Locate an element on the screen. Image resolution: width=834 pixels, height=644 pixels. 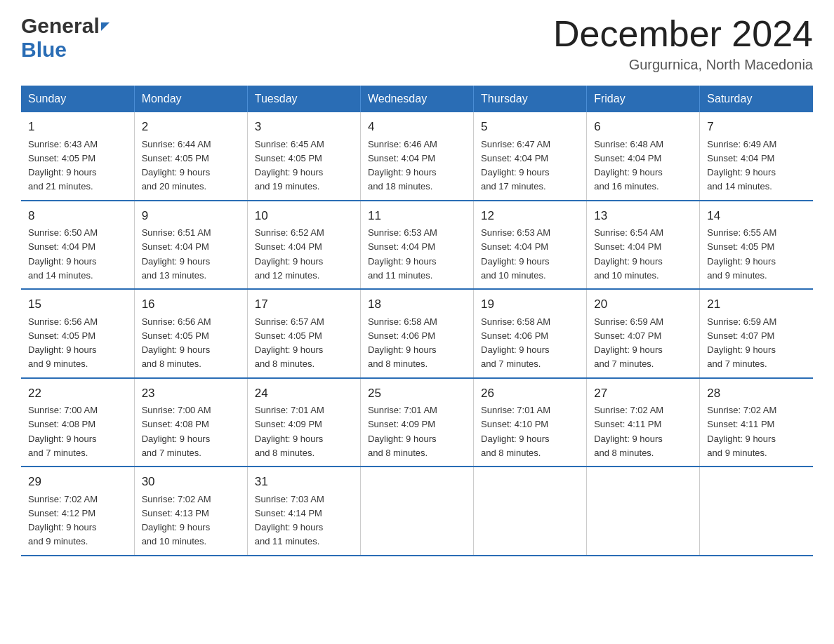
table-row: 17 Sunrise: 6:57 AMSunset: 4:05 PMDaylig… is located at coordinates (303, 334).